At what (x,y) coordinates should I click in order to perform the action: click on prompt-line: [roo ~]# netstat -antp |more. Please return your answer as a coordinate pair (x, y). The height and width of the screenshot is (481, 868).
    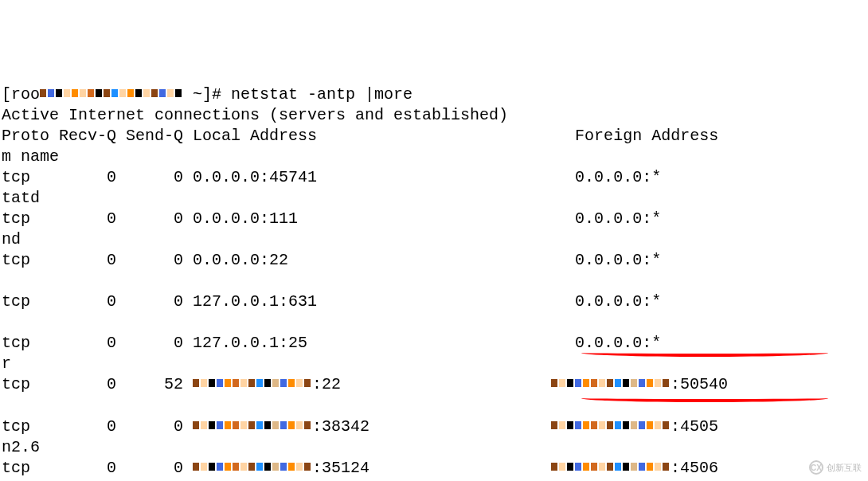
    Looking at the image, I should click on (434, 95).